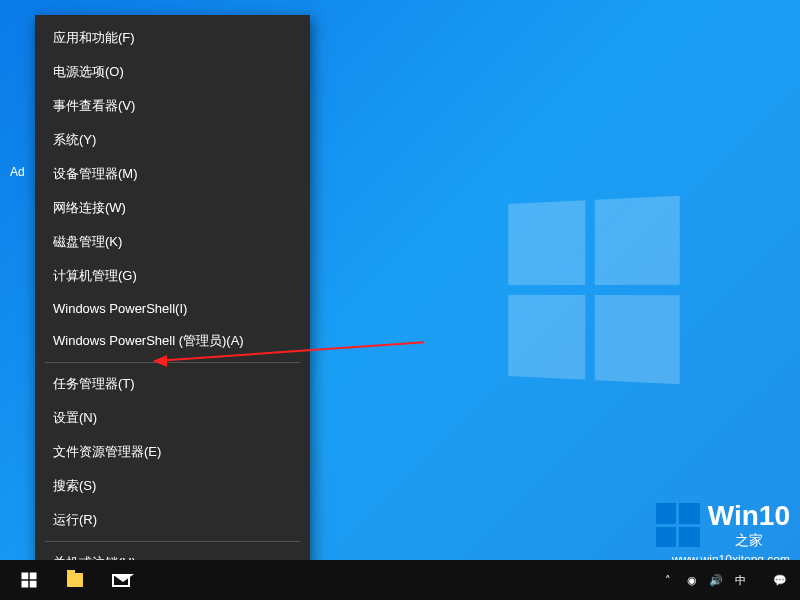 The height and width of the screenshot is (600, 800). I want to click on desktop-icon-label: Ad, so click(18, 172).